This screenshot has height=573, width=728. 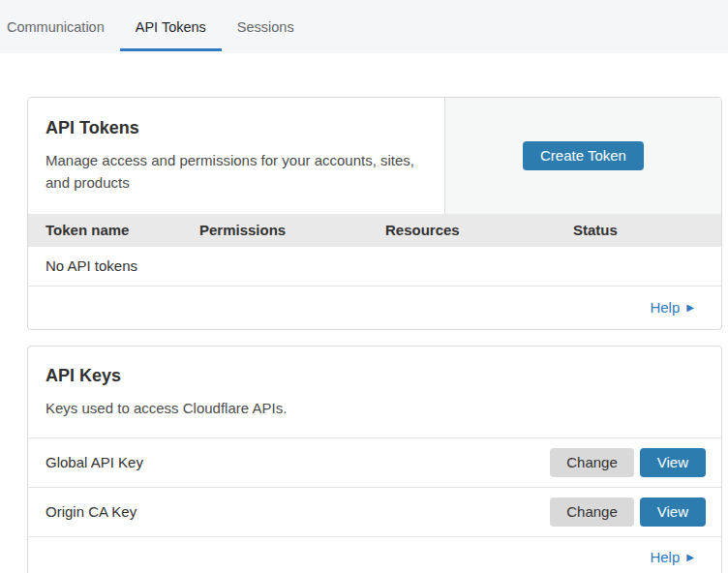 I want to click on column-header-resources: Resources, so click(x=479, y=230).